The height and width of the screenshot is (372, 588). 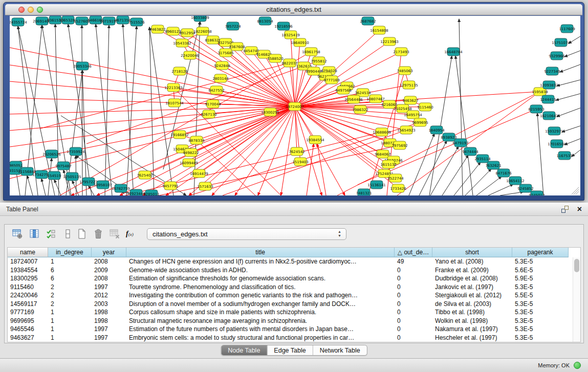 I want to click on graph-node: 10688609, so click(x=382, y=132).